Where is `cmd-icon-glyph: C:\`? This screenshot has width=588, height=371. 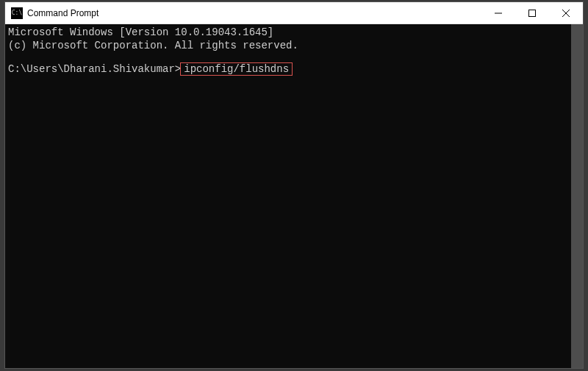 cmd-icon-glyph: C:\ is located at coordinates (17, 13).